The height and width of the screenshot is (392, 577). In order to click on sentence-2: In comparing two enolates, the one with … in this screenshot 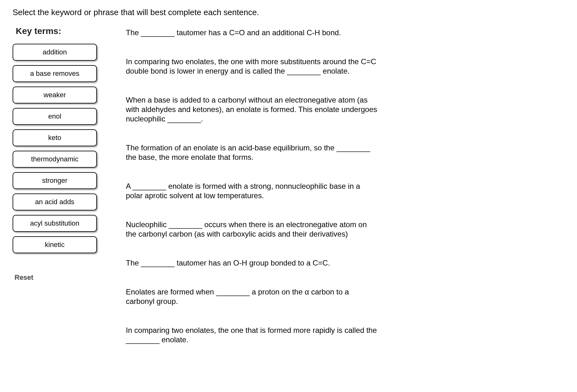, I will do `click(252, 66)`.